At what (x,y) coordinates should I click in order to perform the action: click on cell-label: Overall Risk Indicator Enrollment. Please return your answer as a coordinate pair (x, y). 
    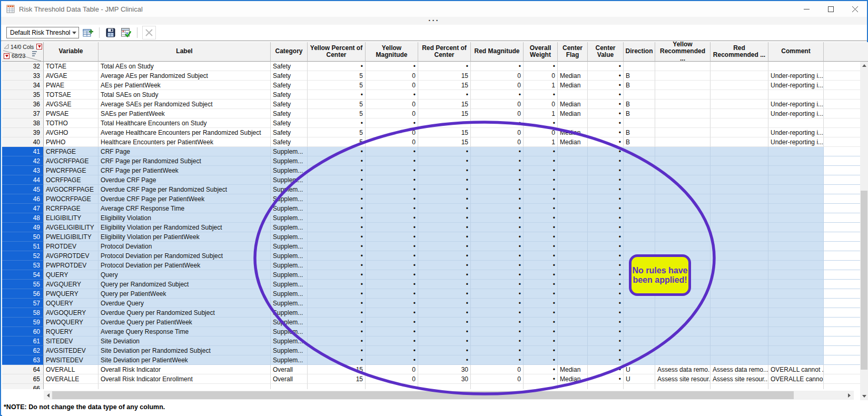
    Looking at the image, I should click on (184, 379).